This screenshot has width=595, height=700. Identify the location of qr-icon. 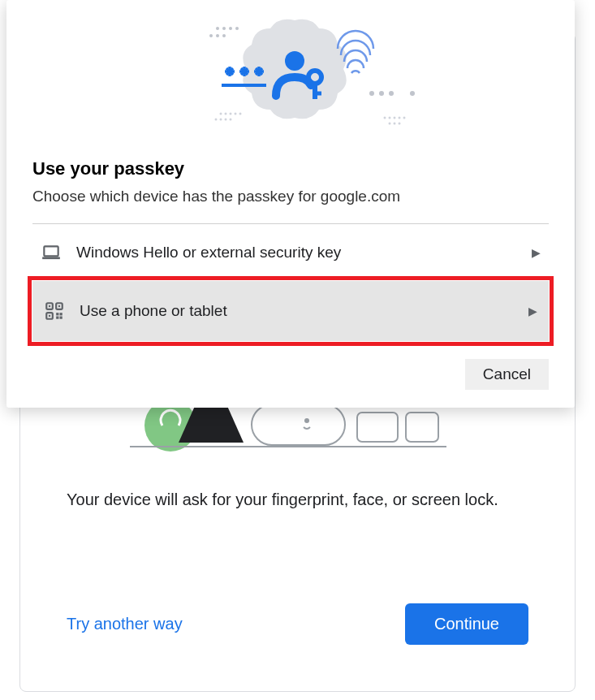
(54, 311).